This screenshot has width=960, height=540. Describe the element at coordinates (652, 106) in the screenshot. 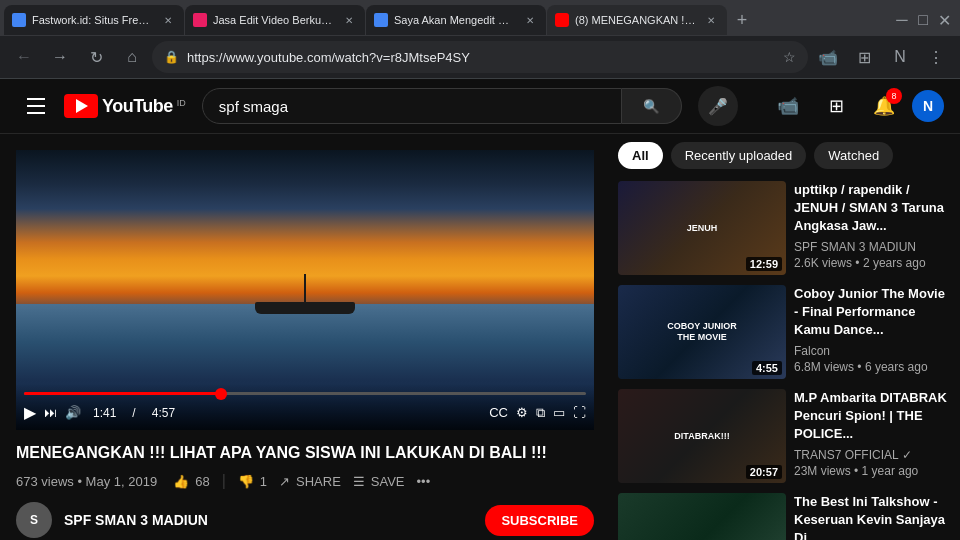

I see `search-icon: 🔍` at that location.